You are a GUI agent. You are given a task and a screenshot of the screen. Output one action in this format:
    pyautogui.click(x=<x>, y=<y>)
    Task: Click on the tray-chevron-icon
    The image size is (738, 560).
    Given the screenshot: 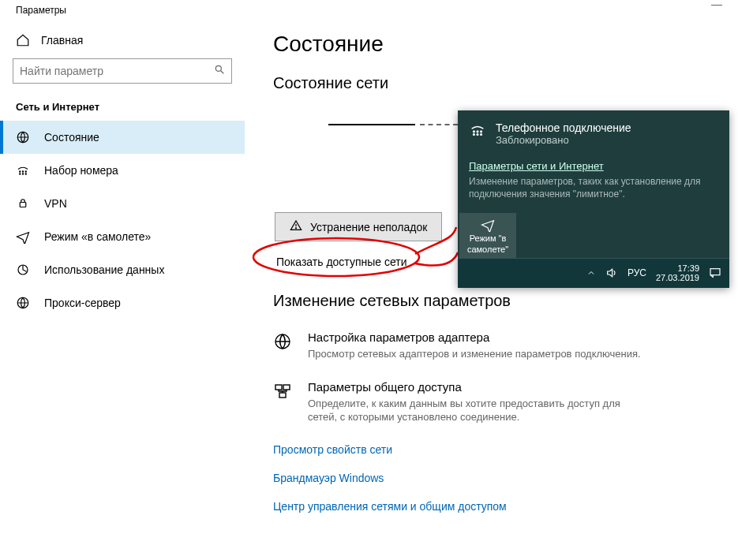 What is the action you would take?
    pyautogui.click(x=591, y=273)
    